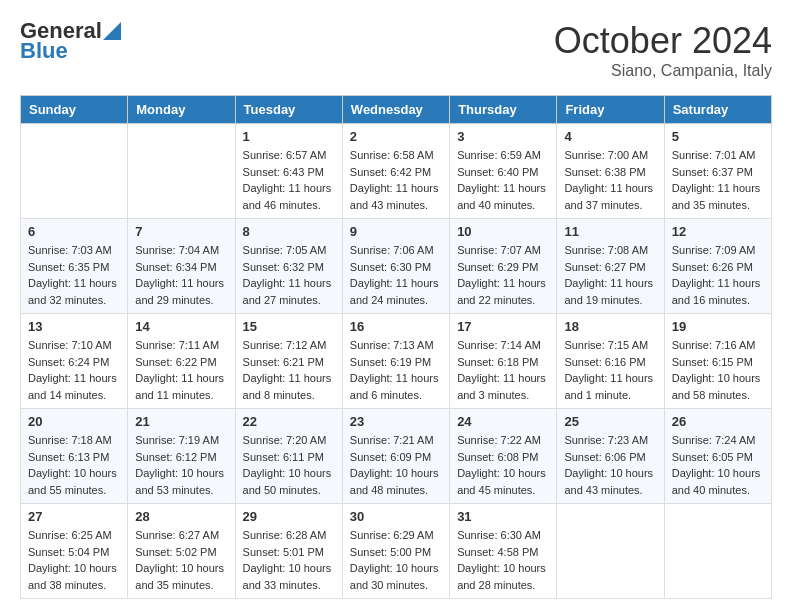 The height and width of the screenshot is (612, 792). Describe the element at coordinates (396, 136) in the screenshot. I see `day-number: 2` at that location.